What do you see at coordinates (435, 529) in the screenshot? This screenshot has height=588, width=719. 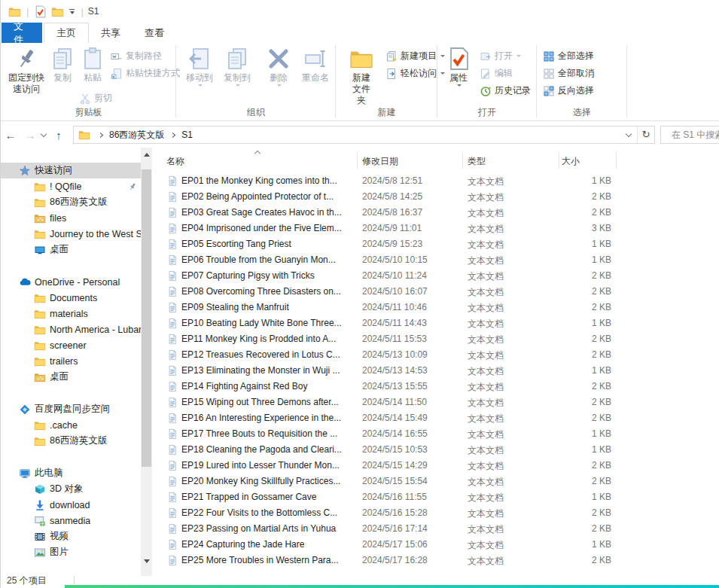 I see `file-row: EP23 Passing on Martial Arts in Yuhua 20…` at bounding box center [435, 529].